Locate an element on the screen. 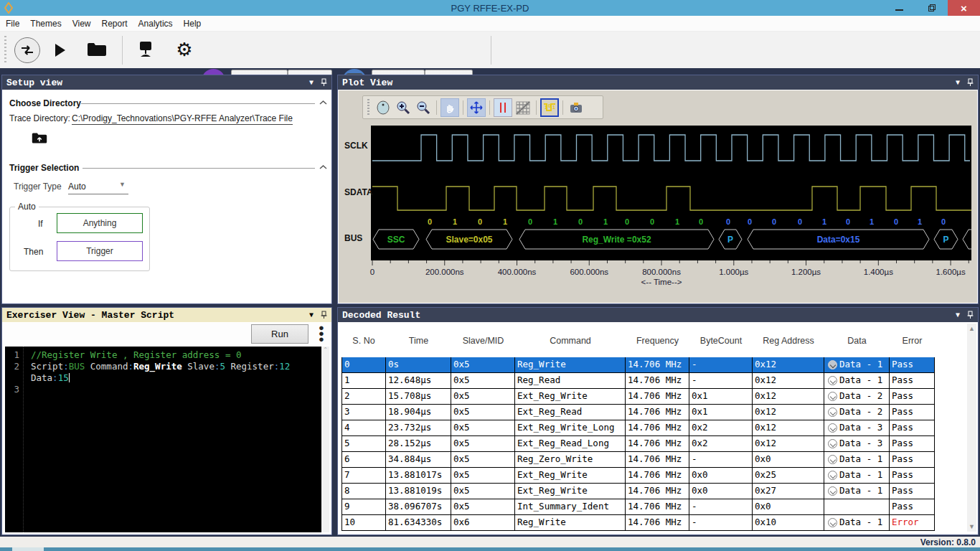  connect-device-button is located at coordinates (27, 50).